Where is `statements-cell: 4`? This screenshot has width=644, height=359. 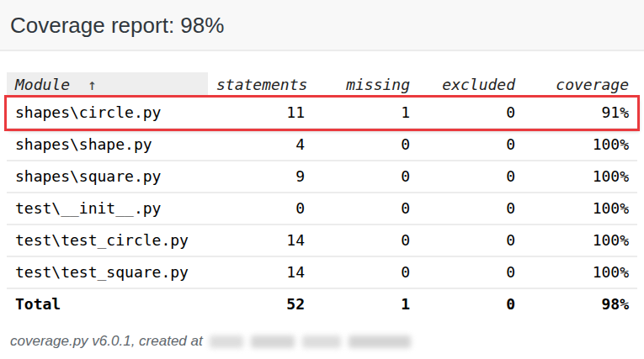 statements-cell: 4 is located at coordinates (261, 145).